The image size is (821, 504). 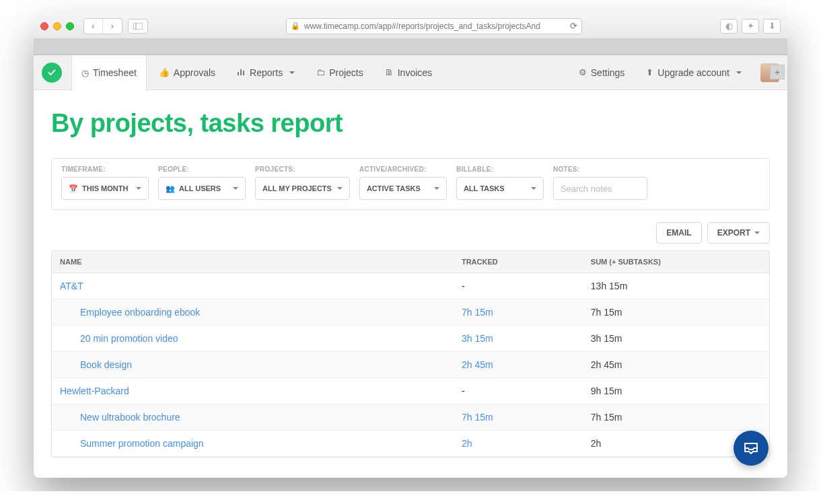 What do you see at coordinates (112, 26) in the screenshot?
I see `forward-button: ›` at bounding box center [112, 26].